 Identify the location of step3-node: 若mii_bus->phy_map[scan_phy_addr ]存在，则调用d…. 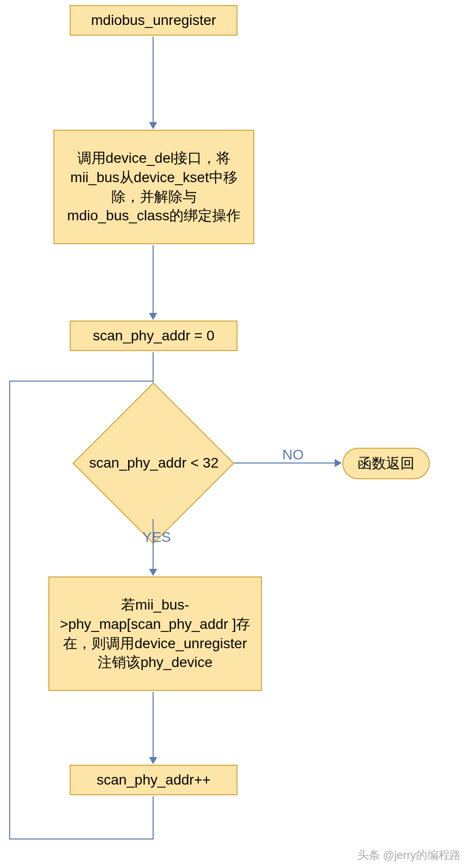
(155, 634).